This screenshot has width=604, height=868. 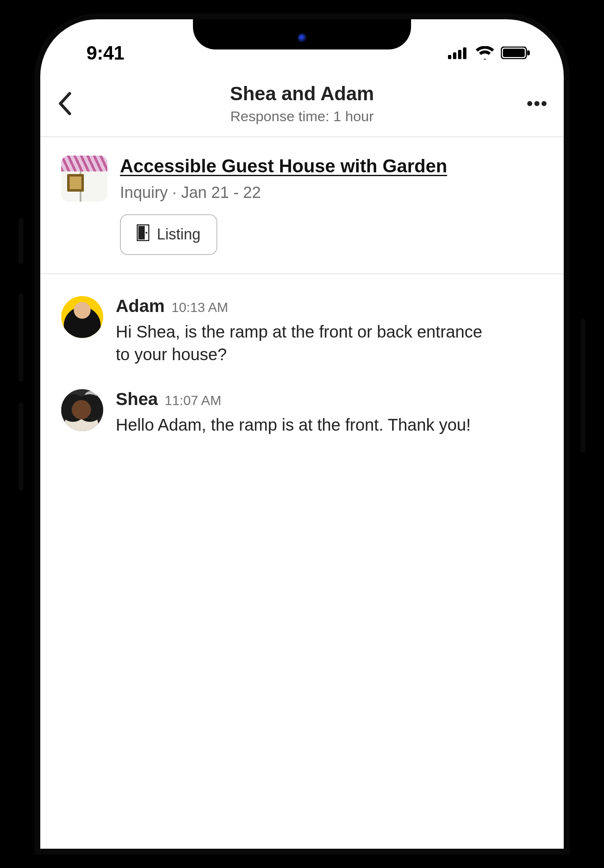 I want to click on battery-icon, so click(x=515, y=53).